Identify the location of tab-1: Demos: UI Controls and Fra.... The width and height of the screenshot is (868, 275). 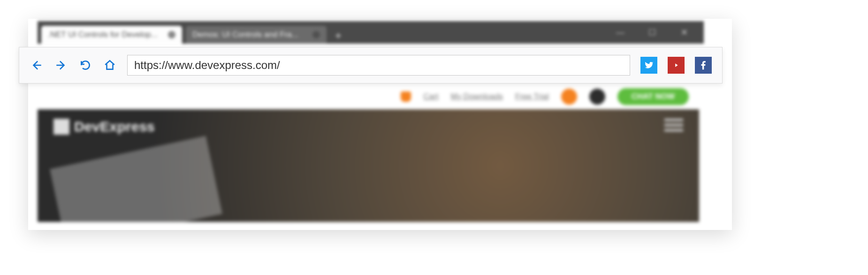
(256, 35).